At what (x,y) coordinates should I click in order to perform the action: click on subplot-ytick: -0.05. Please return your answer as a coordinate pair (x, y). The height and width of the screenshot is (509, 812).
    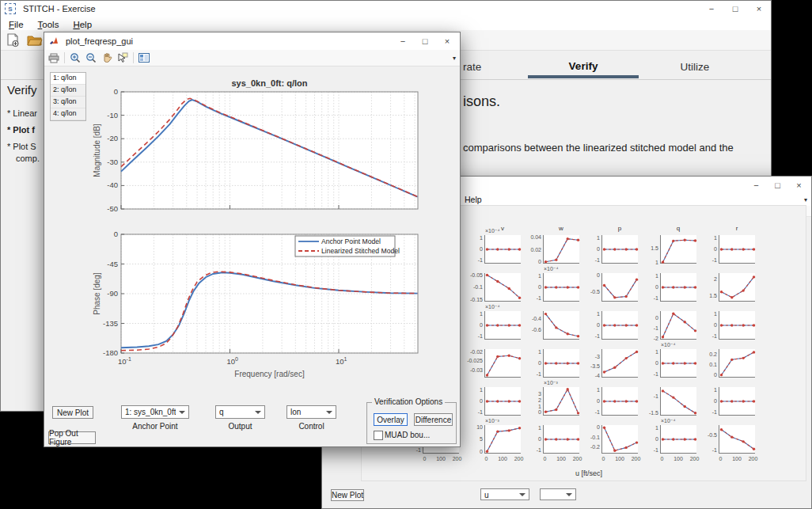
    Looking at the image, I should click on (472, 275).